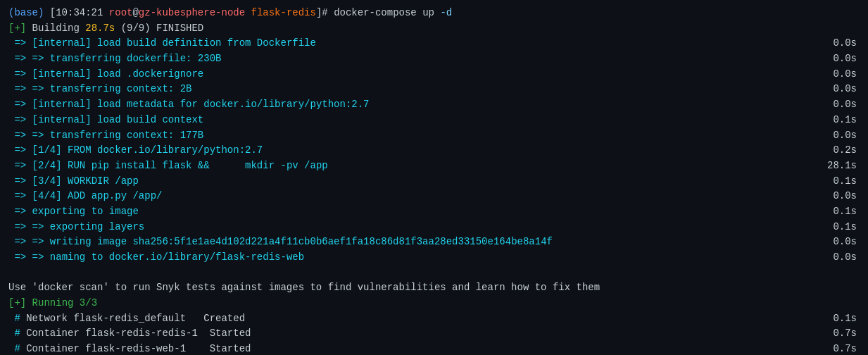 The image size is (868, 355). I want to click on prompt-close: ]#, so click(325, 13).